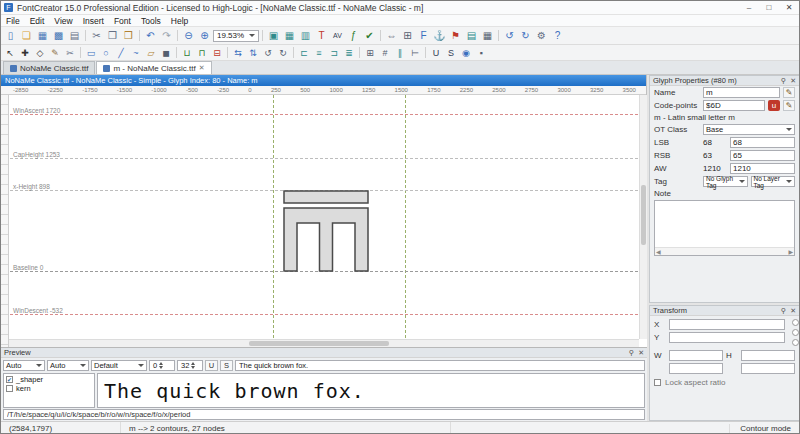 Image resolution: width=800 pixels, height=434 pixels. What do you see at coordinates (91, 52) in the screenshot?
I see `rectangle-tool-icon: ▭` at bounding box center [91, 52].